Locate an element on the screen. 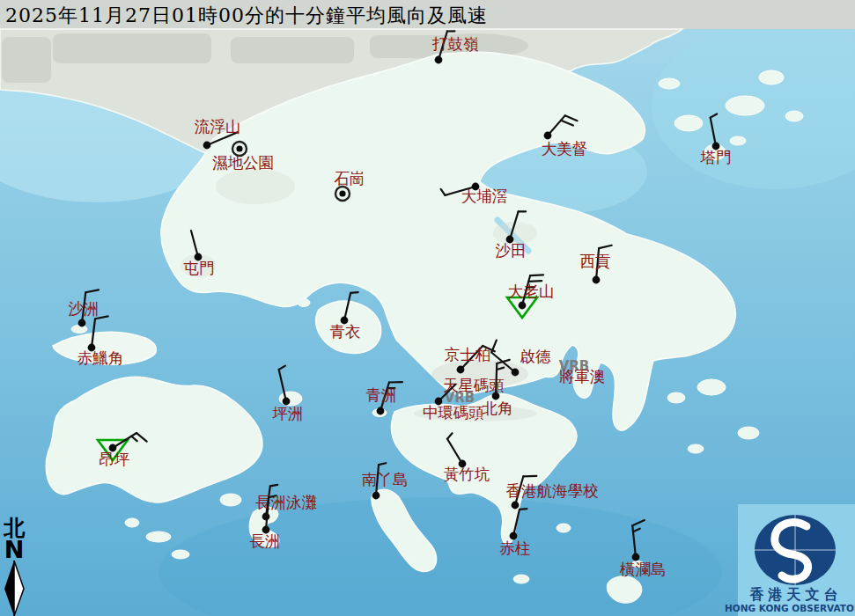 The width and height of the screenshot is (855, 616). station-label: 中環碼頭 is located at coordinates (453, 413).